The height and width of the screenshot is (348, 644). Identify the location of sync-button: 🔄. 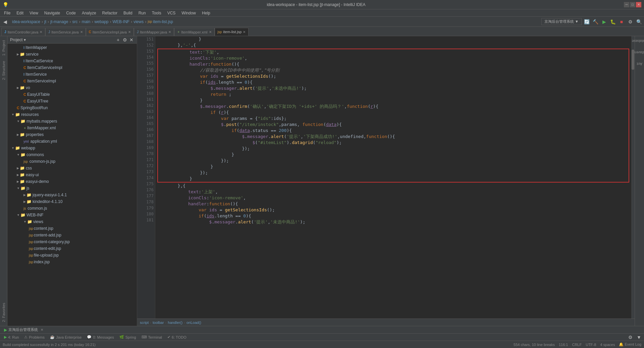
(587, 22).